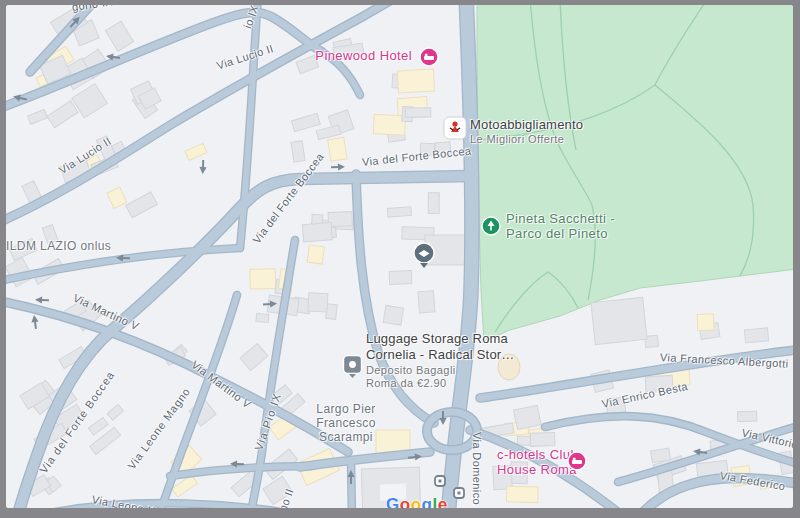 This screenshot has height=518, width=800. Describe the element at coordinates (356, 56) in the screenshot. I see `poi-label-pinewood-hotel: Pinewood Hotel` at that location.